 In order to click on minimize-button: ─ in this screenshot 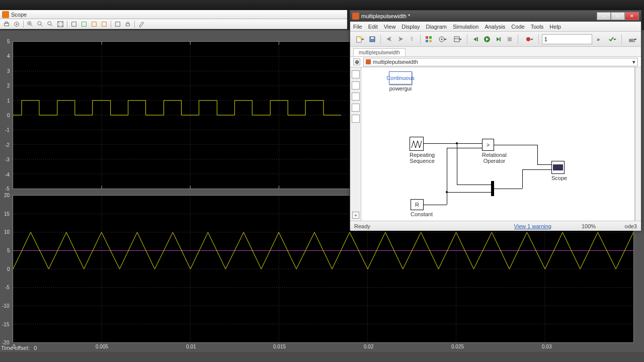, I will do `click(604, 16)`.